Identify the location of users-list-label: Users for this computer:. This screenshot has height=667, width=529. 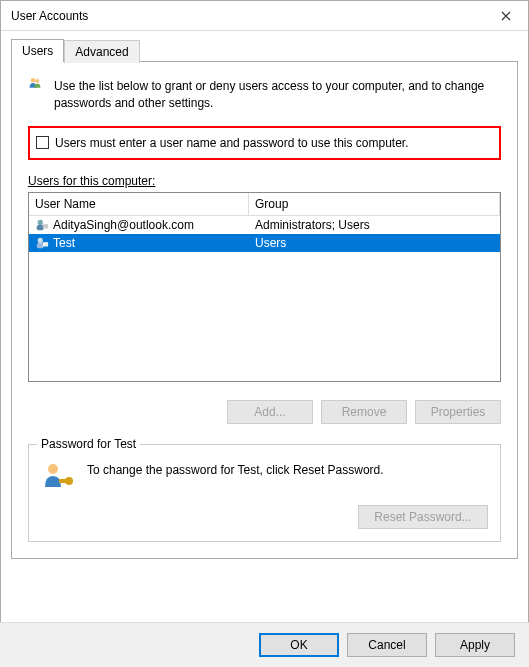
(264, 181).